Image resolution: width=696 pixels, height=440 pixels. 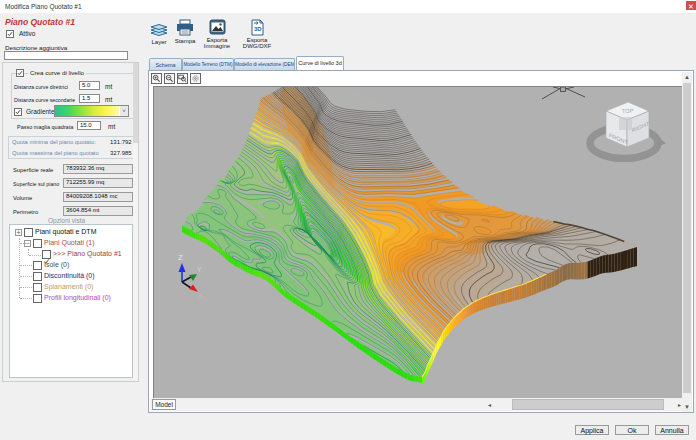 What do you see at coordinates (628, 112) in the screenshot?
I see `svg-text: TOP` at bounding box center [628, 112].